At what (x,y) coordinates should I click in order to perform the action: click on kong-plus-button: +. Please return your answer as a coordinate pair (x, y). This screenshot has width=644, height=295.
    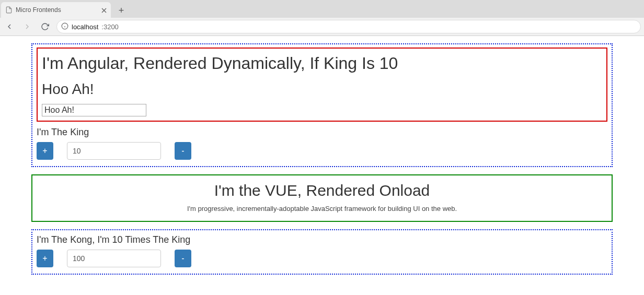
    Looking at the image, I should click on (45, 258).